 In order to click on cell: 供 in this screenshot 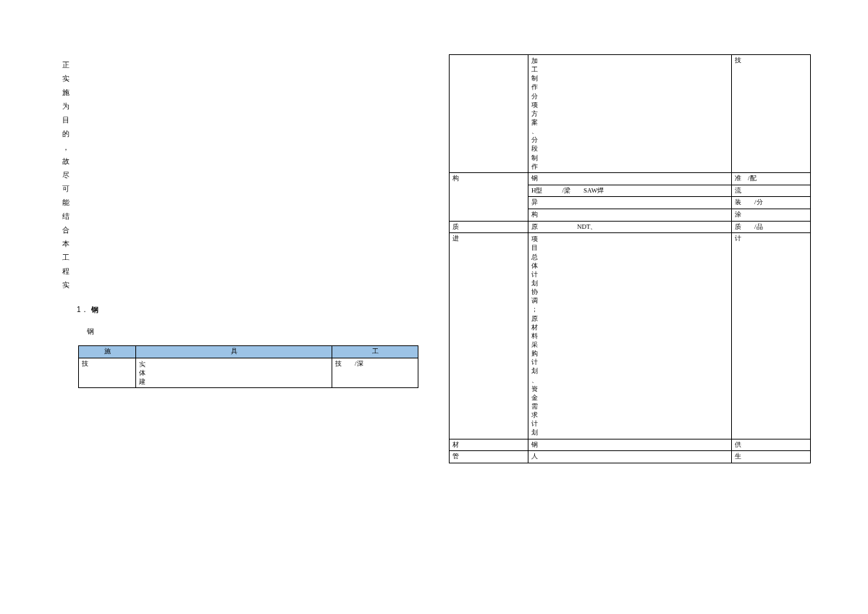, I will do `click(772, 445)`.